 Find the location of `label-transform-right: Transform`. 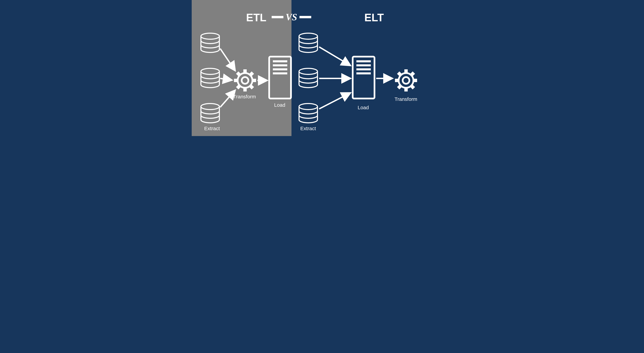

label-transform-right: Transform is located at coordinates (406, 99).